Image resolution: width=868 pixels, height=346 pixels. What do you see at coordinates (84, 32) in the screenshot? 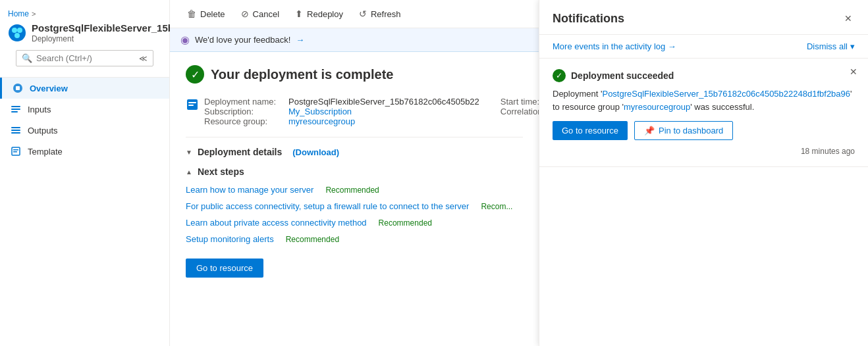
I see `resource-title: PostgreSqlFlexibleServer_15b76182c06c450…` at bounding box center [84, 32].